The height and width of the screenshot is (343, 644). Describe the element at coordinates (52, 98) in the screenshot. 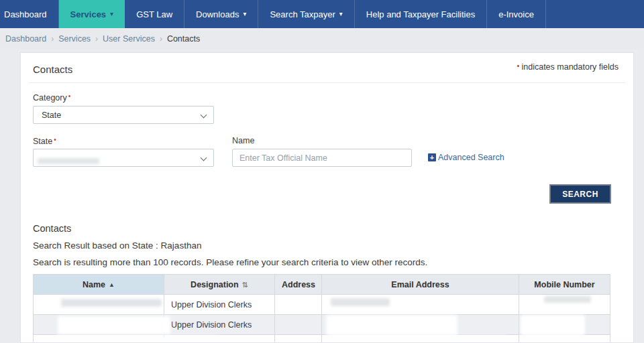

I see `category-label: Category•` at that location.